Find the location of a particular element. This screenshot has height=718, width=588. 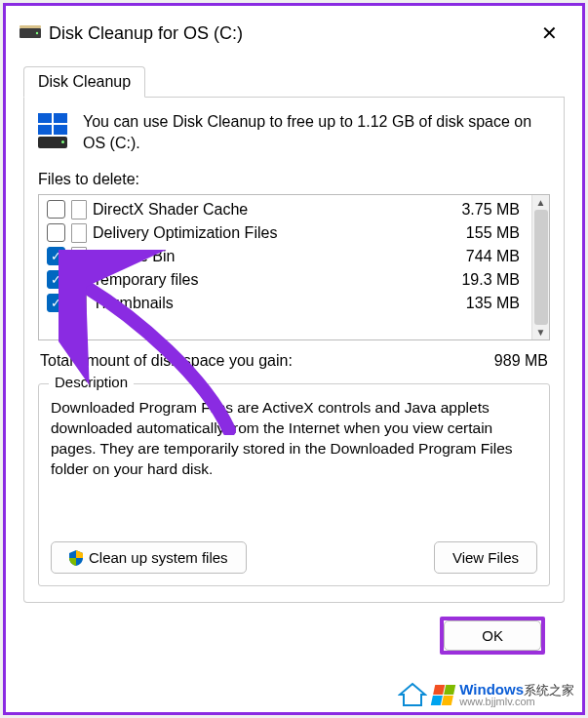

file-row: ✓Recycle Bin744 MB is located at coordinates (285, 257).